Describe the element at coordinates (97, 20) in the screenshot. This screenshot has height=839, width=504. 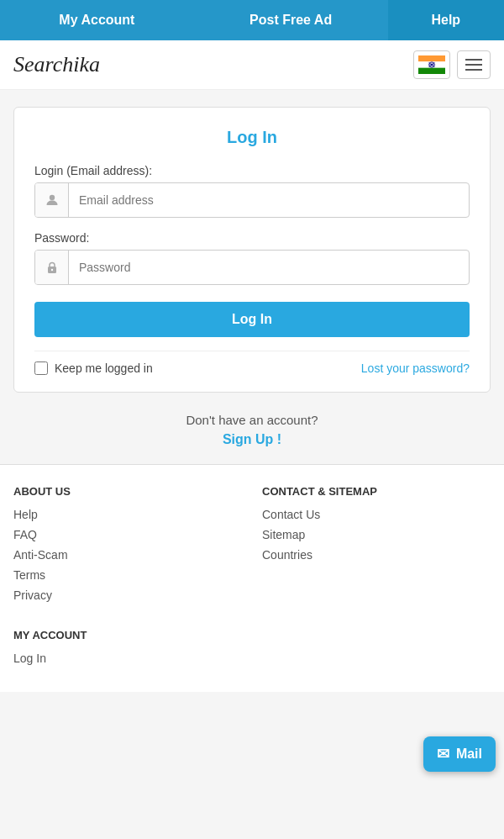
I see `nav-my-account: My Account` at that location.